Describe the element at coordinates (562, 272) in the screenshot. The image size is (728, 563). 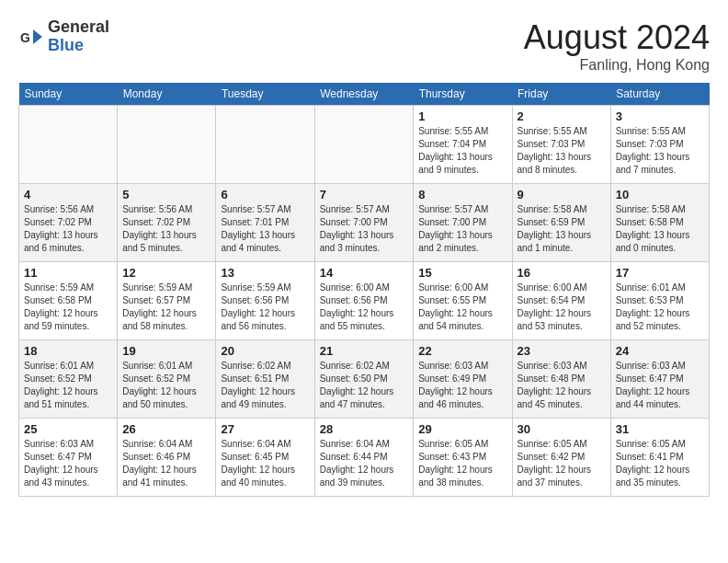
I see `day-number: 16` at that location.